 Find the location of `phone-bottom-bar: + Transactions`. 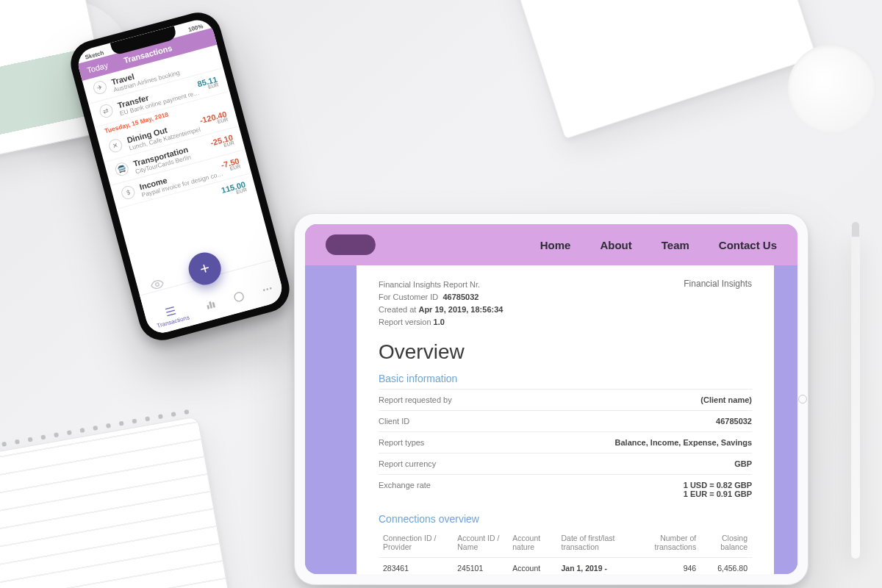

phone-bottom-bar: + Transactions is located at coordinates (213, 298).